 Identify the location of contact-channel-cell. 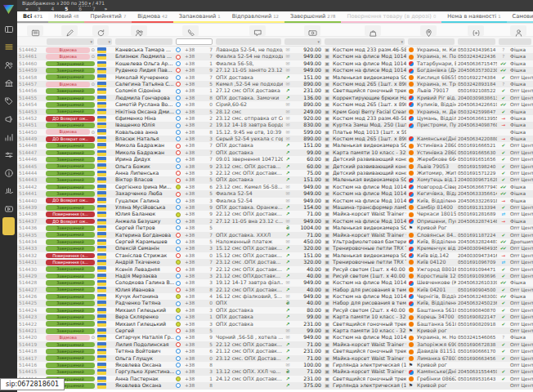
(178, 112).